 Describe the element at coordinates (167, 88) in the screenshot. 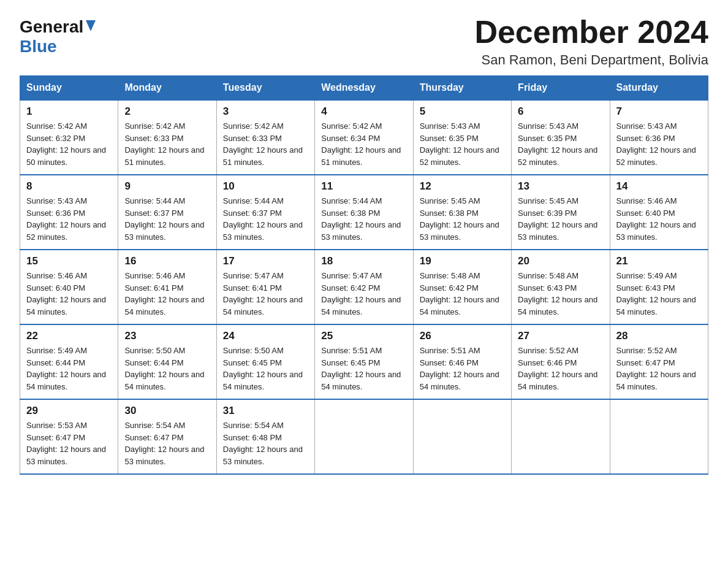

I see `weekday-header-monday: Monday` at that location.